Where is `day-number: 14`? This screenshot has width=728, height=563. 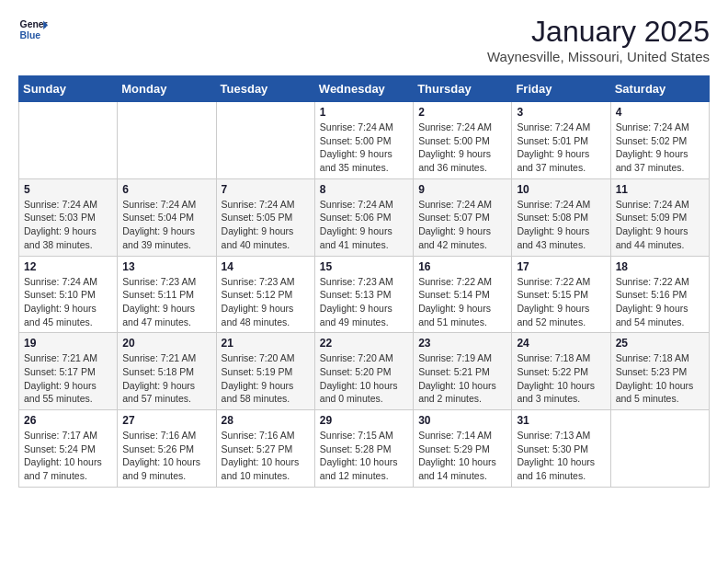 day-number: 14 is located at coordinates (266, 267).